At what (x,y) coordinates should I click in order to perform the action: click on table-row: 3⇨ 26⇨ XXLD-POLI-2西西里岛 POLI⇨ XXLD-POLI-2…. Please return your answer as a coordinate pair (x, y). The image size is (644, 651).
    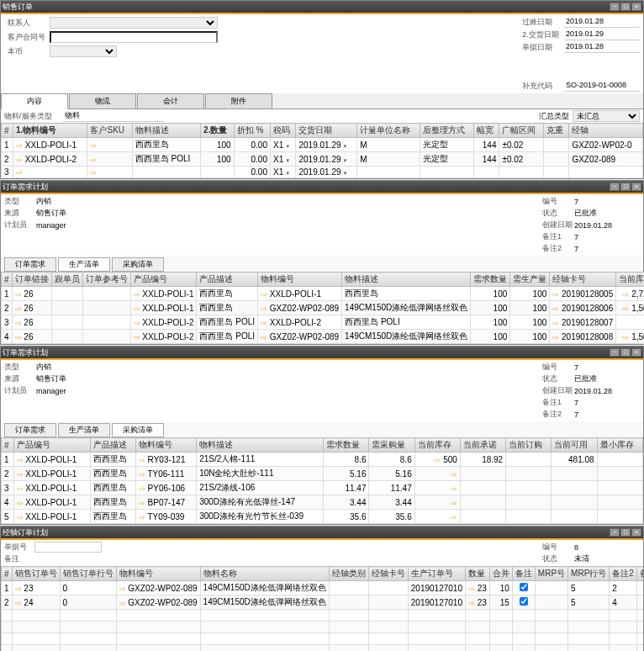
    Looking at the image, I should click on (323, 323).